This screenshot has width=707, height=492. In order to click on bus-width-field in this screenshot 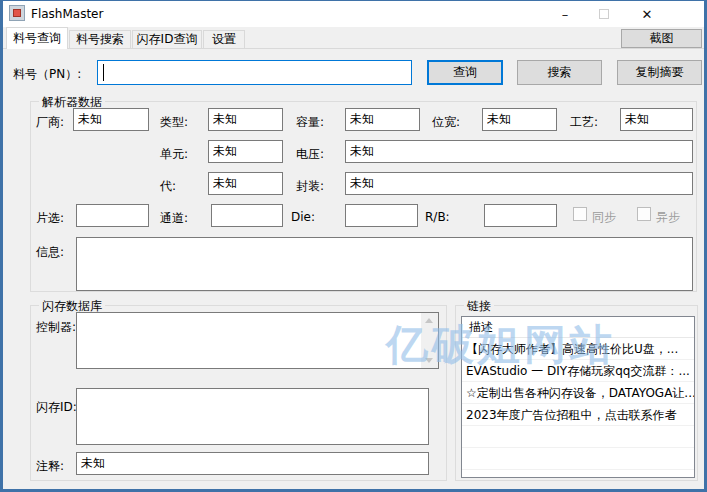, I will do `click(520, 120)`.